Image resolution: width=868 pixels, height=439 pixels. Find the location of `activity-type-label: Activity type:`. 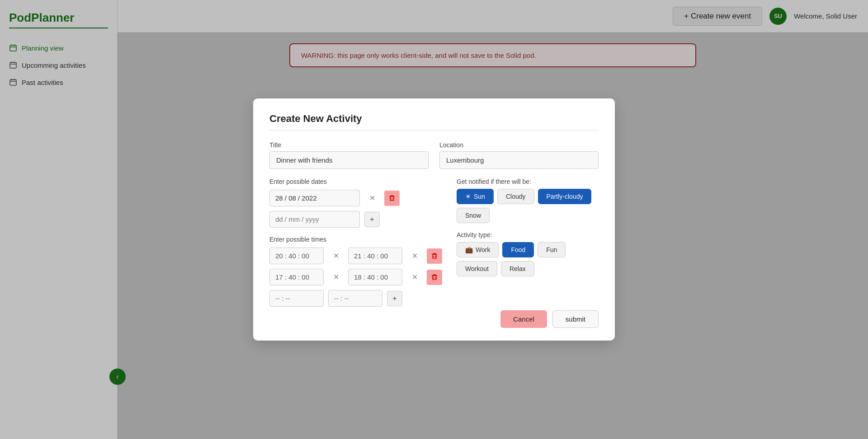

activity-type-label: Activity type: is located at coordinates (528, 235).